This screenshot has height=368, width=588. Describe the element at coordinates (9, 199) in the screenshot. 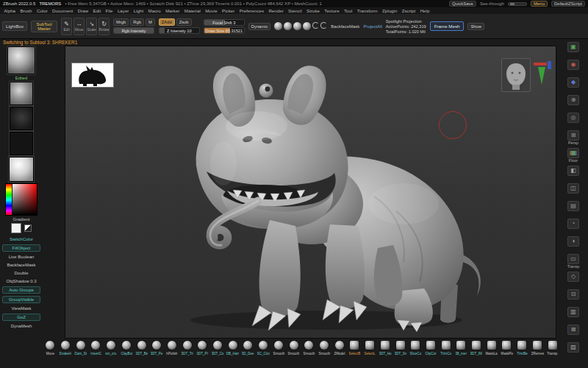

I see `hue-strip` at that location.